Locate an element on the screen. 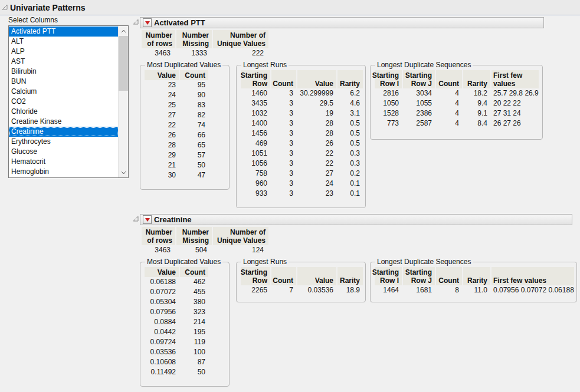  column-list-item: ALP is located at coordinates (64, 52).